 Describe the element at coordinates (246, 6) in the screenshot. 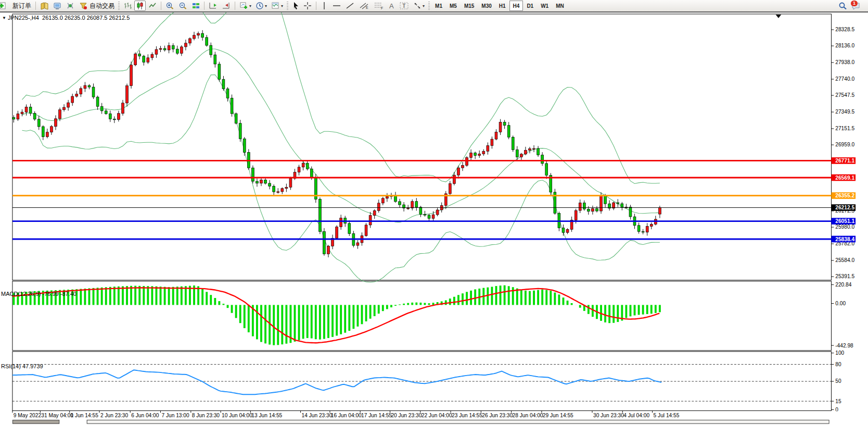

I see `new-chart-button: ▾` at that location.